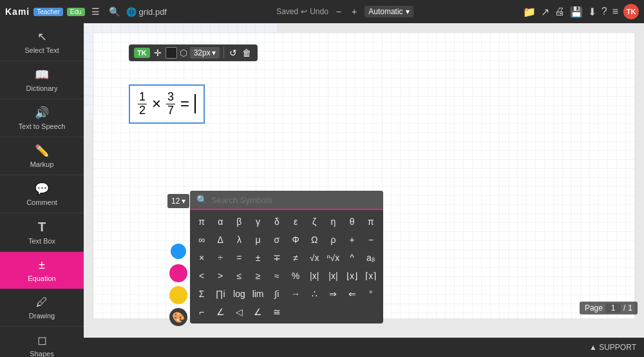  Describe the element at coordinates (202, 312) in the screenshot. I see `symbol-cell: ⌐` at that location.